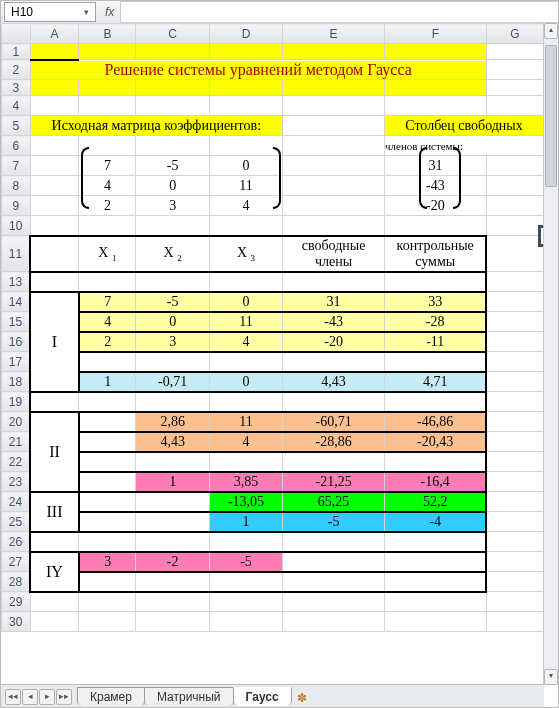 The width and height of the screenshot is (559, 708). What do you see at coordinates (16, 502) in the screenshot?
I see `rowhead-24: 24` at bounding box center [16, 502].